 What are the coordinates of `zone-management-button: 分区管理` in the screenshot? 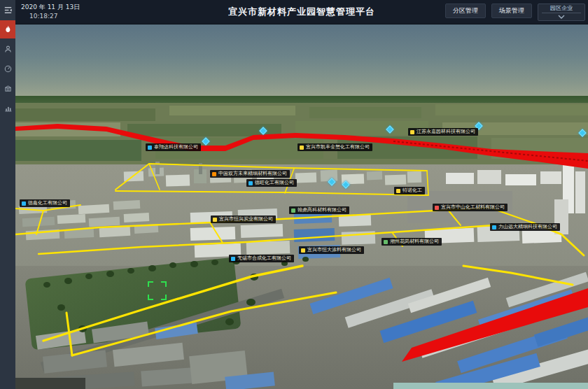 It's located at (465, 11).